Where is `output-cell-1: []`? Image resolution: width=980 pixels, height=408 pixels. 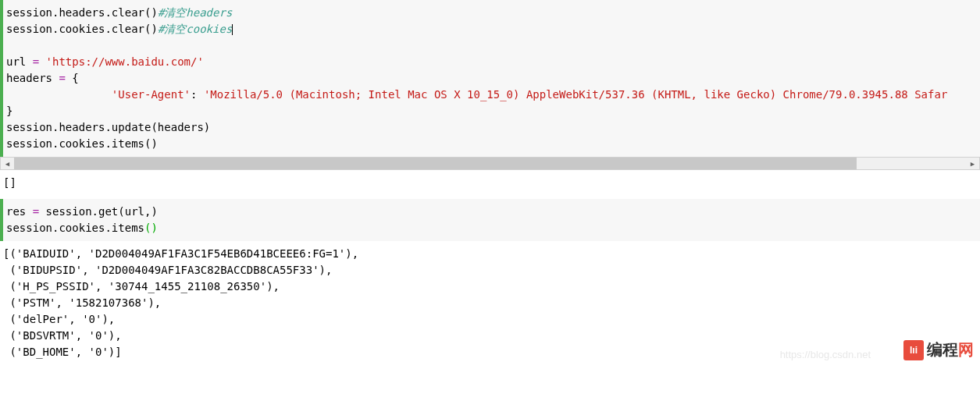
output-cell-1: [] is located at coordinates (490, 183).